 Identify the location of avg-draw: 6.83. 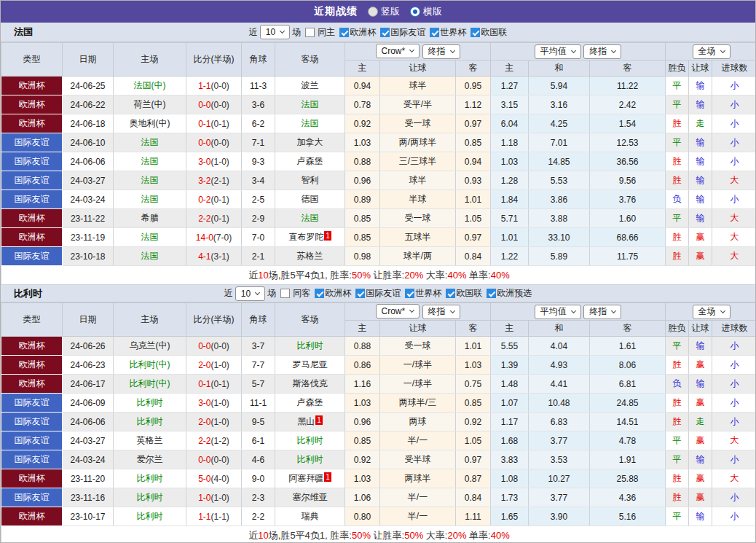
(559, 422).